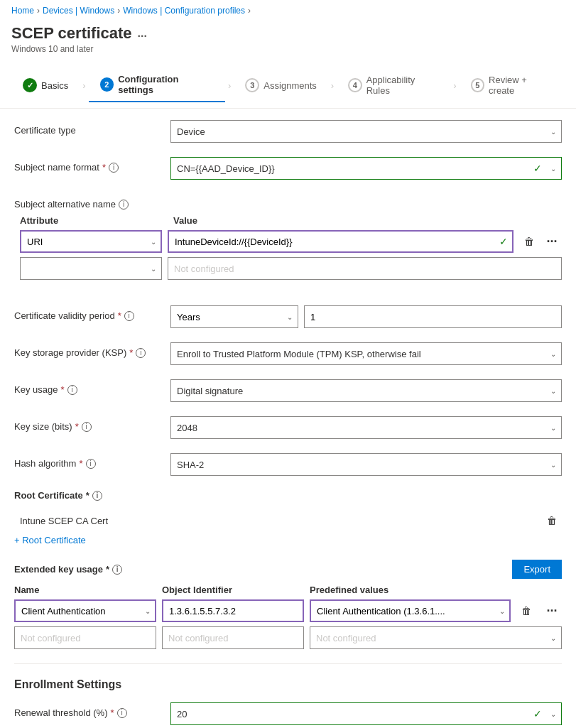  I want to click on eku-section: Extended key usage * i Export Name Objec…, so click(288, 604).